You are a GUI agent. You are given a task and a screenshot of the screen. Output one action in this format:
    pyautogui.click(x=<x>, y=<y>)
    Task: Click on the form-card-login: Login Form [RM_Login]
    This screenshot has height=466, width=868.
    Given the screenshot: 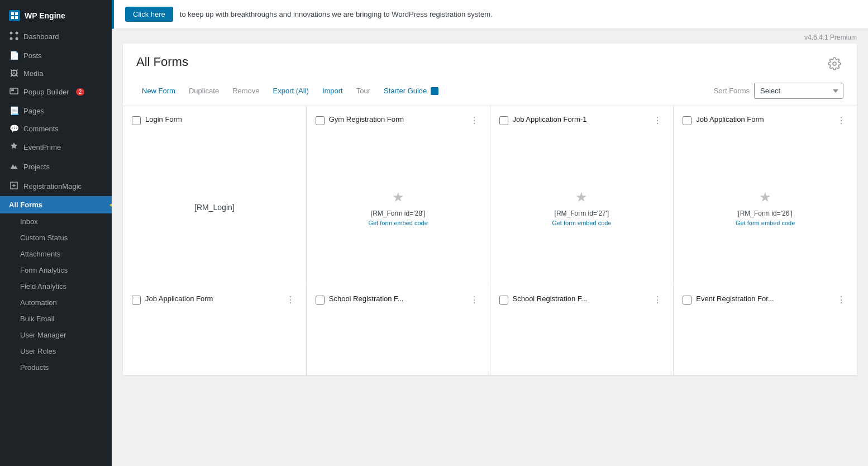 What is the action you would take?
    pyautogui.click(x=214, y=196)
    